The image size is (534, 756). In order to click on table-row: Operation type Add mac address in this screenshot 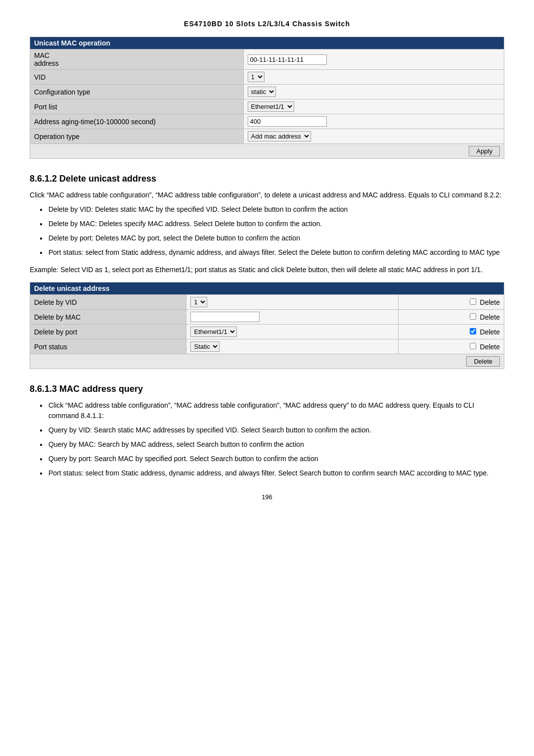, I will do `click(267, 137)`.